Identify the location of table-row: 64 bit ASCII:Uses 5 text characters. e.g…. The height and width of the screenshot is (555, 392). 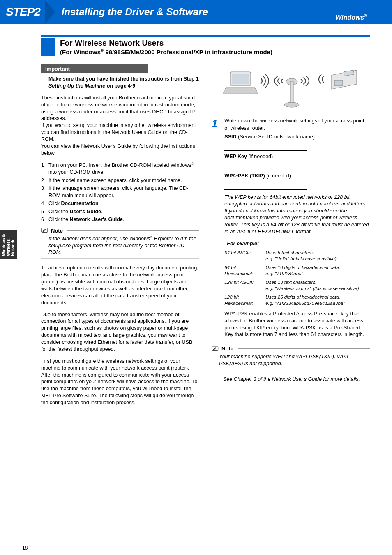
(297, 256).